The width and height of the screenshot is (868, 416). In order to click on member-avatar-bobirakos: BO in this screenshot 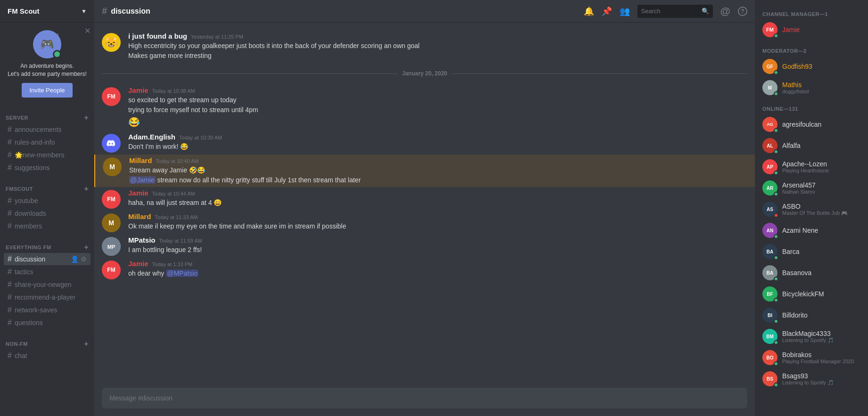, I will do `click(770, 358)`.